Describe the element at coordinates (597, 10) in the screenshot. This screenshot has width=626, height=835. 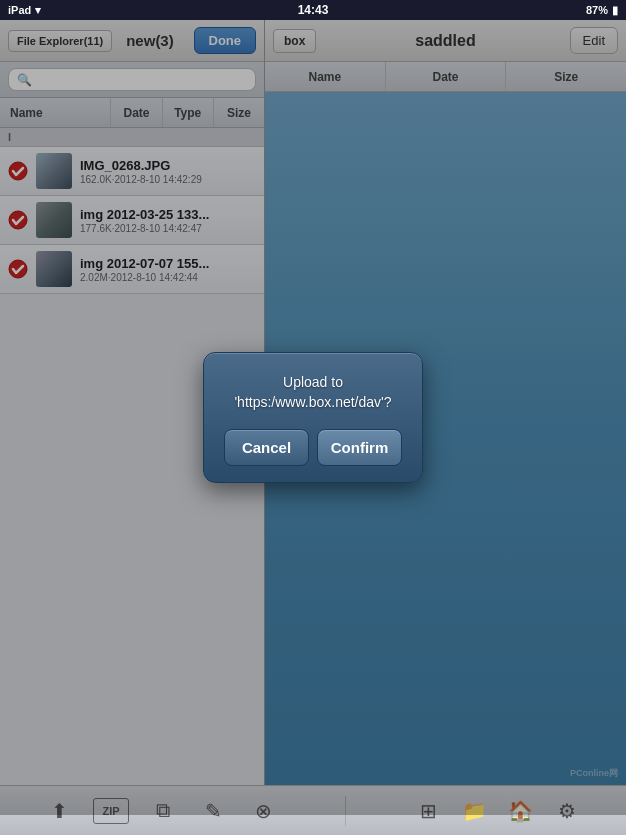
I see `battery-label: 87%` at that location.